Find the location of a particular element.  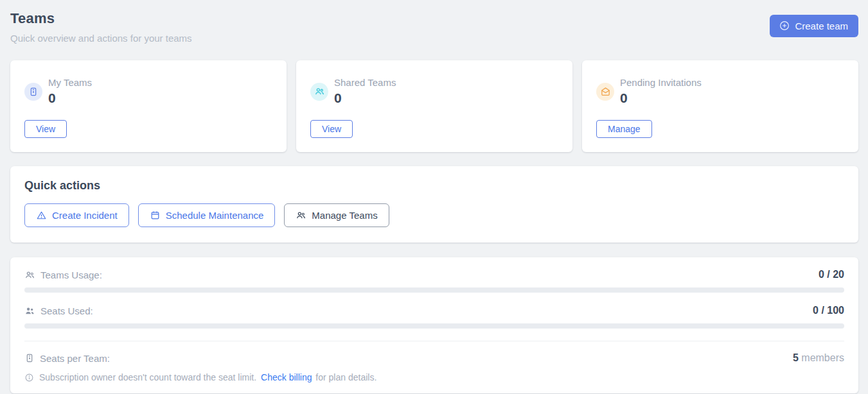

seats-used-row: Seats Used: 0 / 100 is located at coordinates (434, 311).